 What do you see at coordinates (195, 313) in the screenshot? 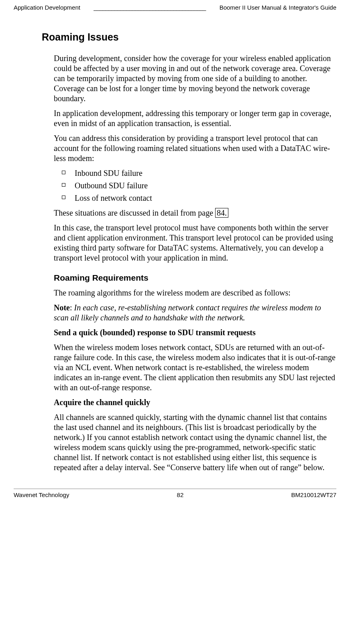
I see `note-paragraph: Note: In each case, re-establishing netw…` at bounding box center [195, 313].